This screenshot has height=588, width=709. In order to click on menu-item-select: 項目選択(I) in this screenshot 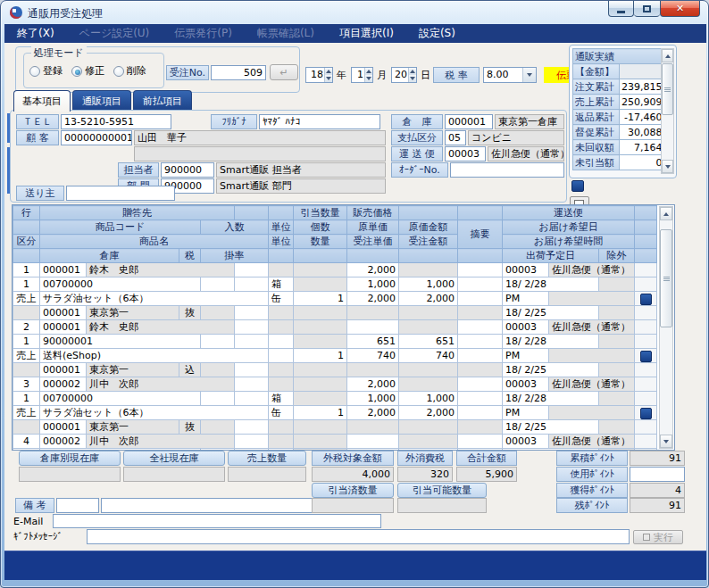, I will do `click(366, 34)`.